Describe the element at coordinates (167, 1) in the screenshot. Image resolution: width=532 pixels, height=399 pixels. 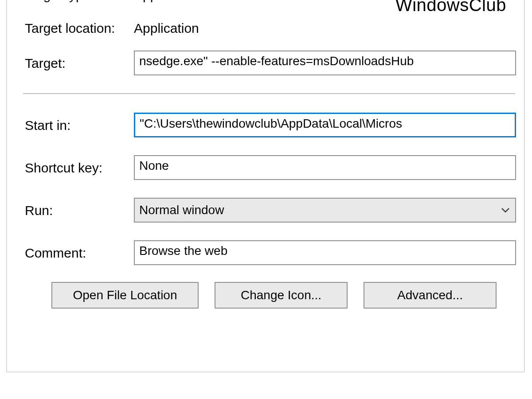
I see `value-target-type: Application` at that location.